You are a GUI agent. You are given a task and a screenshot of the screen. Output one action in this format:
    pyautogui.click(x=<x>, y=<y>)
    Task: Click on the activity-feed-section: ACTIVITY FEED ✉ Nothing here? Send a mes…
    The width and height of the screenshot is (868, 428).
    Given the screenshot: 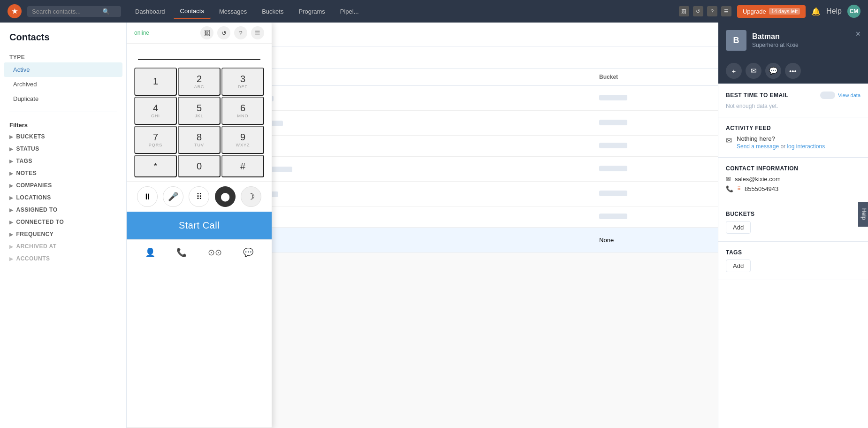 What is the action you would take?
    pyautogui.click(x=793, y=138)
    